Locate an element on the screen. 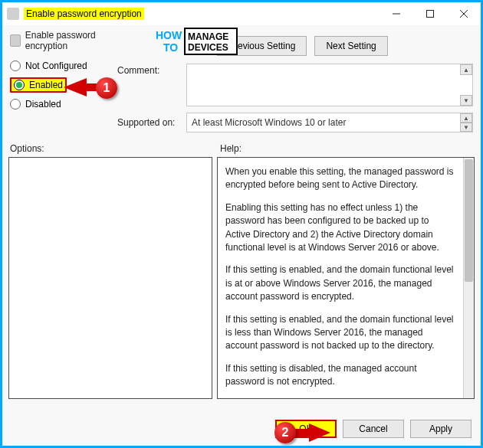 The image size is (483, 448). apply-button: Apply is located at coordinates (441, 429).